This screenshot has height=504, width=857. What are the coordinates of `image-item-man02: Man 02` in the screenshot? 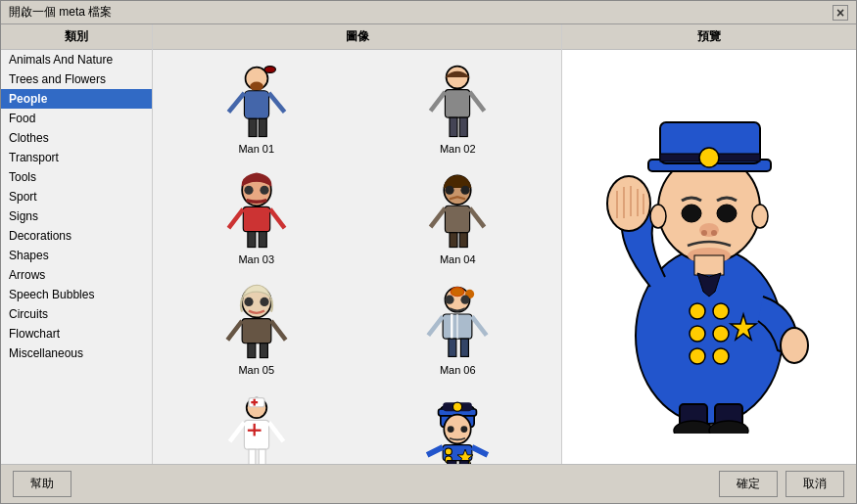 It's located at (458, 108).